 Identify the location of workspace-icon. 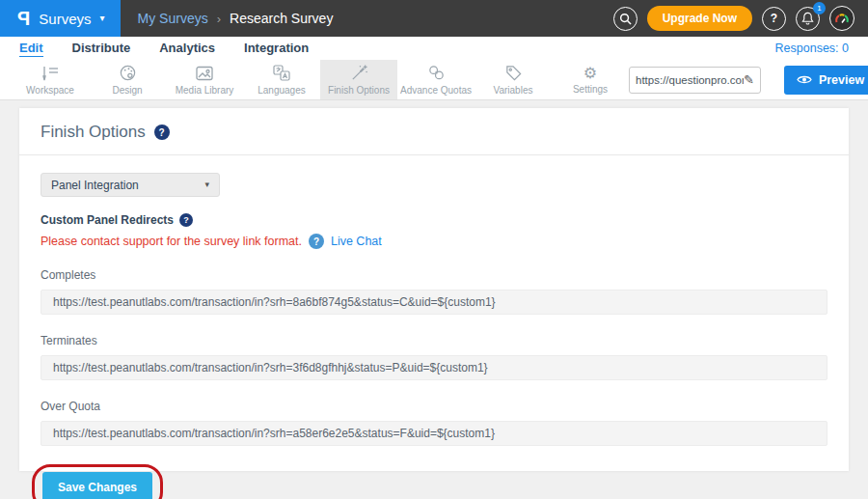
(50, 73).